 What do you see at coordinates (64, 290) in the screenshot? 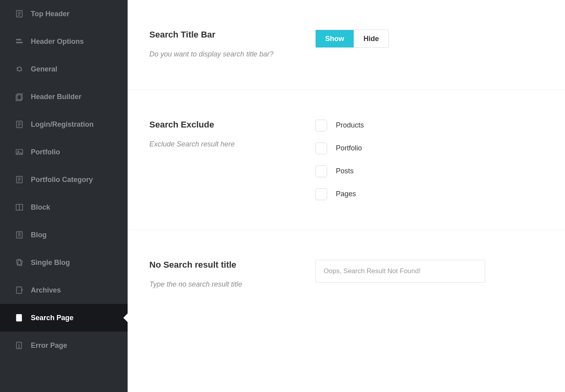
I see `sidebar-item-archives: Archives` at bounding box center [64, 290].